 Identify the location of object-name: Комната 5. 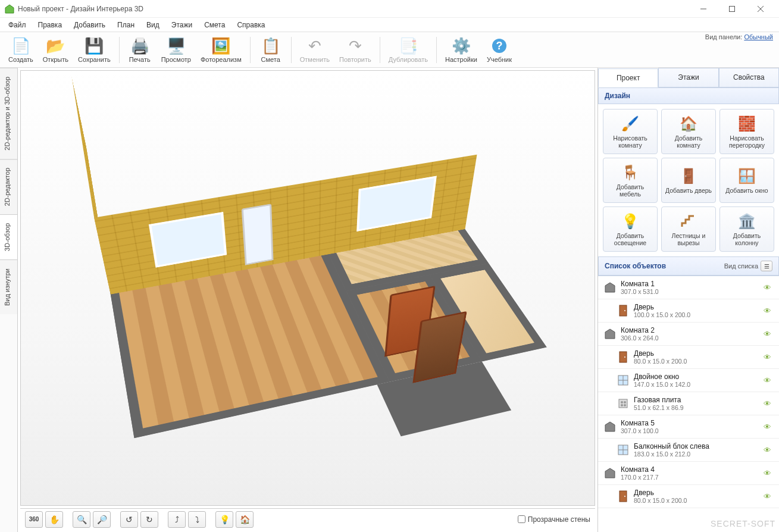
(692, 423).